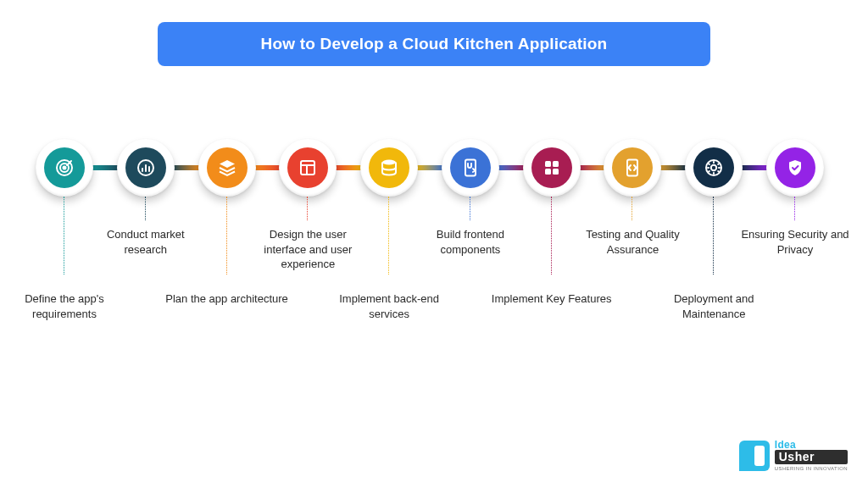 The width and height of the screenshot is (868, 488). Describe the element at coordinates (389, 307) in the screenshot. I see `step-label: Implement back-end services` at that location.